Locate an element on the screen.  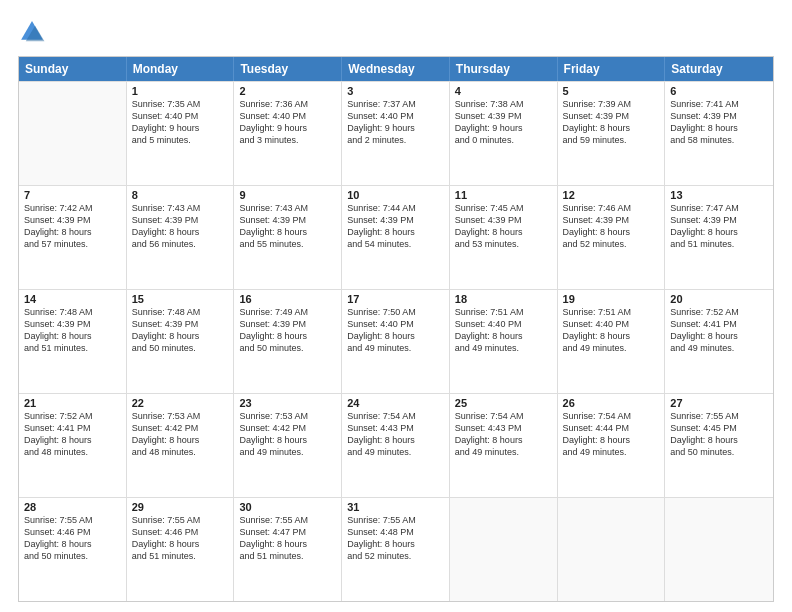
weekday-header-sunday: Sunday is located at coordinates (73, 69).